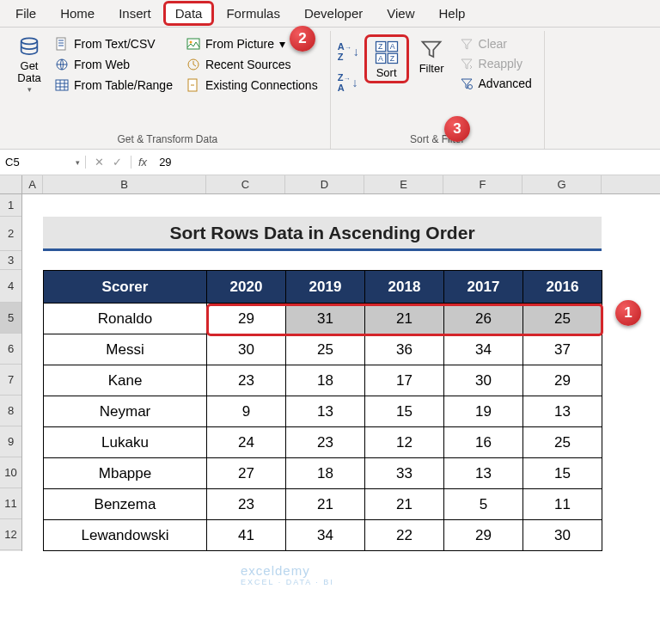  What do you see at coordinates (143, 162) in the screenshot?
I see `fx-icon: fx` at bounding box center [143, 162].